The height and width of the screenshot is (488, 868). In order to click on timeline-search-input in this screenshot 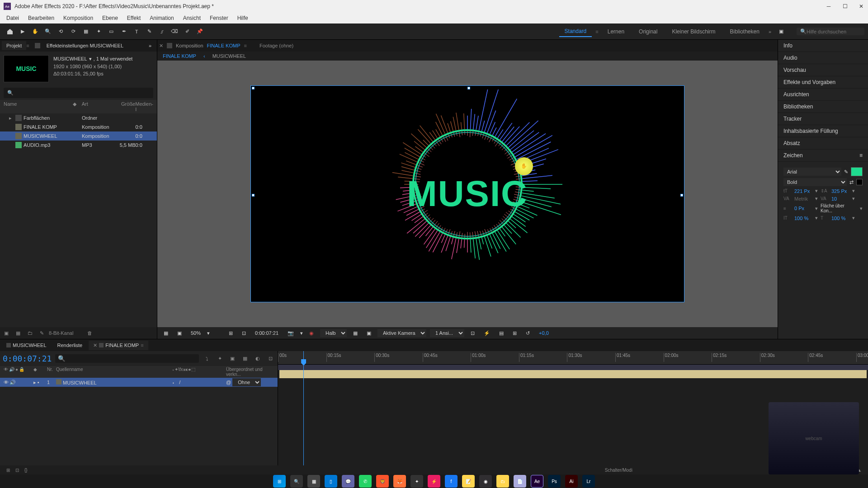, I will do `click(127, 359)`.